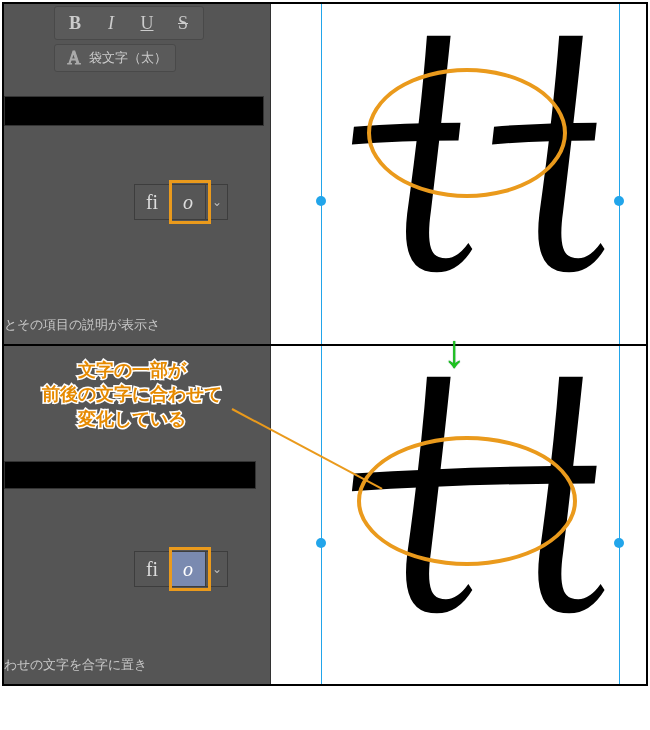 This screenshot has width=650, height=730. Describe the element at coordinates (128, 58) in the screenshot. I see `outline-label: 袋文字（太）` at that location.